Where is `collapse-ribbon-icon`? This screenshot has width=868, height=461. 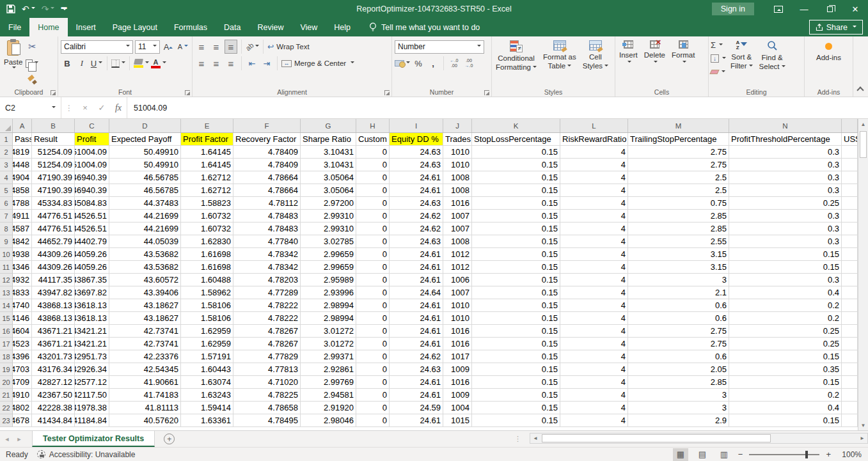 collapse-ribbon-icon is located at coordinates (860, 90).